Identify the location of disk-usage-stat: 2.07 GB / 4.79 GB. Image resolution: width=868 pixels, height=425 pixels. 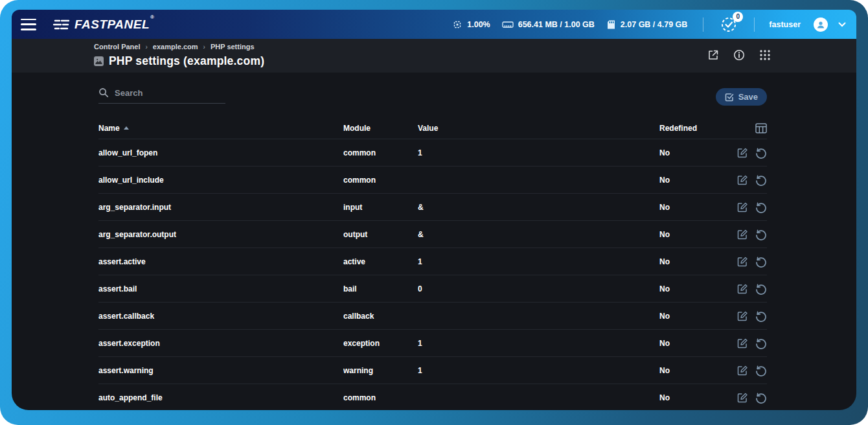
(647, 25).